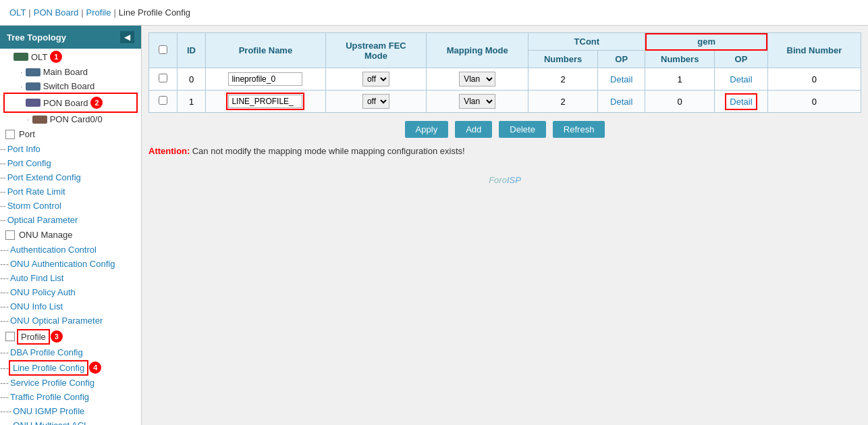  Describe the element at coordinates (741, 101) in the screenshot. I see `gem-detail-link-1: Detail` at that location.